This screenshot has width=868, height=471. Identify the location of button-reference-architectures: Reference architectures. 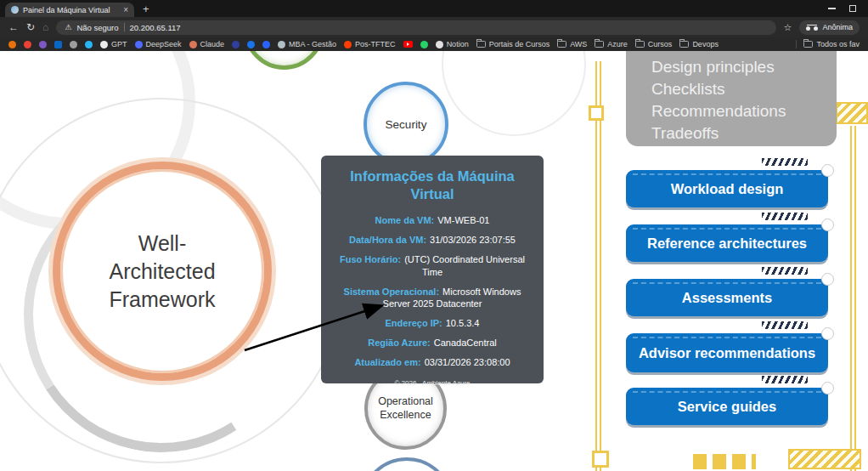
(727, 243).